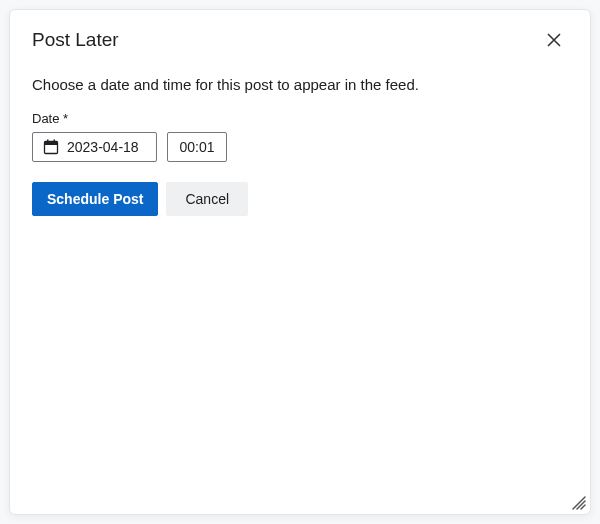 Image resolution: width=600 pixels, height=524 pixels. What do you see at coordinates (300, 199) in the screenshot?
I see `button-row: Schedule Post Cancel` at bounding box center [300, 199].